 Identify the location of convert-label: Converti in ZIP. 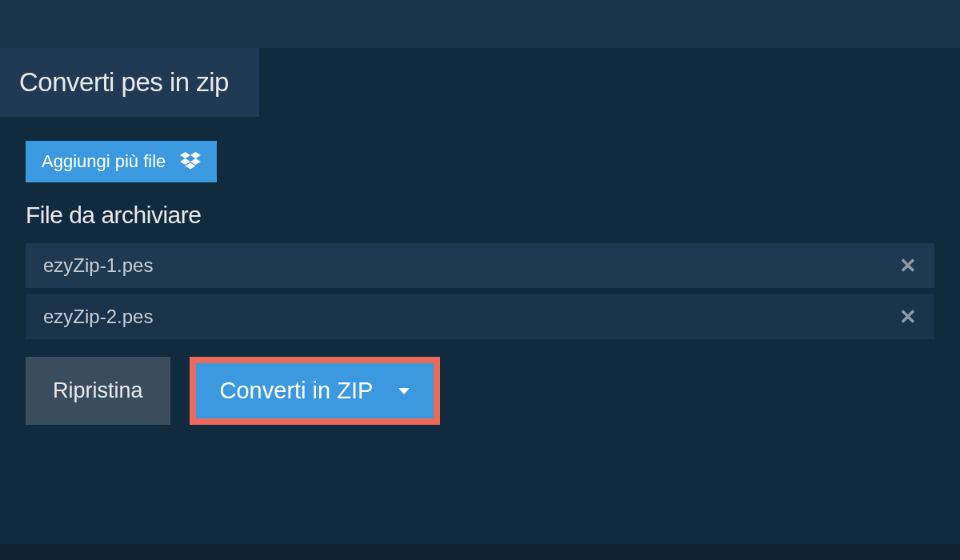
(297, 390).